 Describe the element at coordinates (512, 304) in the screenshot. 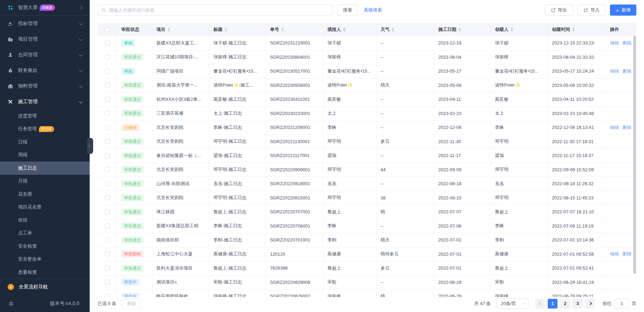

I see `page-size-select: 20条/页` at that location.